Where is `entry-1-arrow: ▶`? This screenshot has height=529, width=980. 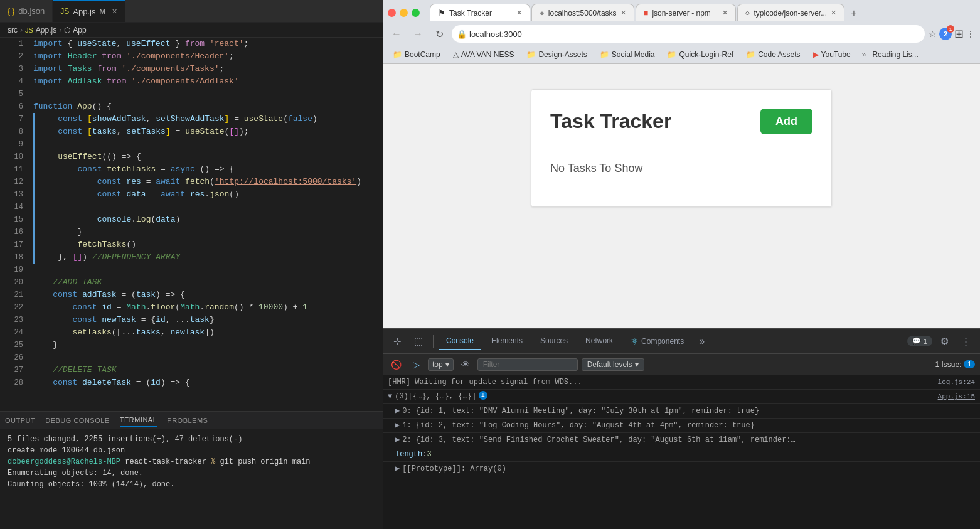 entry-1-arrow: ▶ is located at coordinates (398, 425).